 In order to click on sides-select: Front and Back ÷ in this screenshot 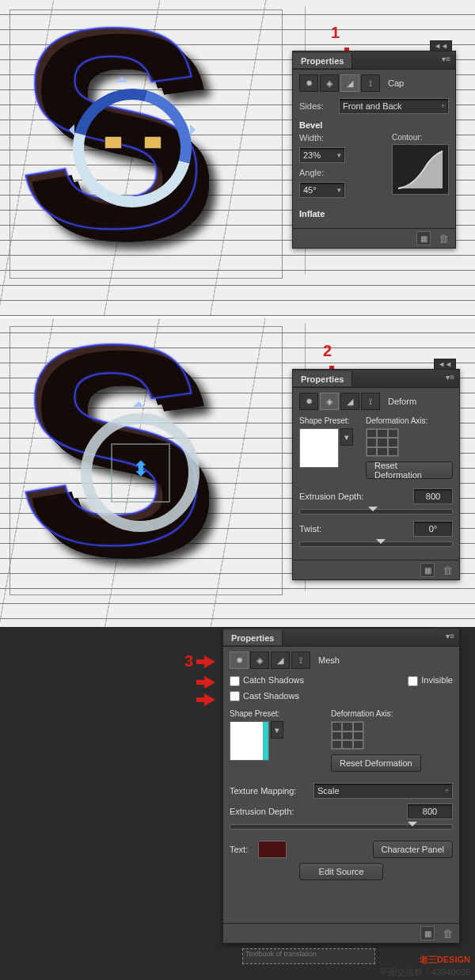, I will do `click(394, 106)`.